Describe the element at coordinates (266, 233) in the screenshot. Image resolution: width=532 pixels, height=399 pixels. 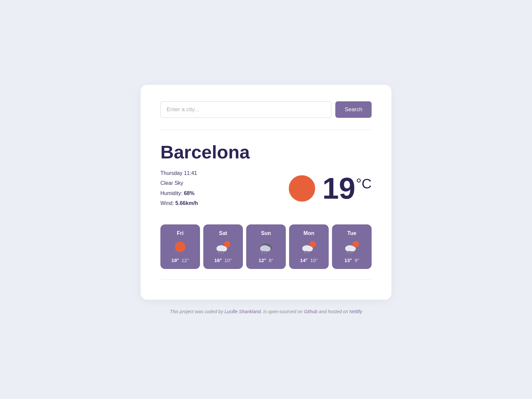
I see `forecast-day-sun: Sun` at that location.